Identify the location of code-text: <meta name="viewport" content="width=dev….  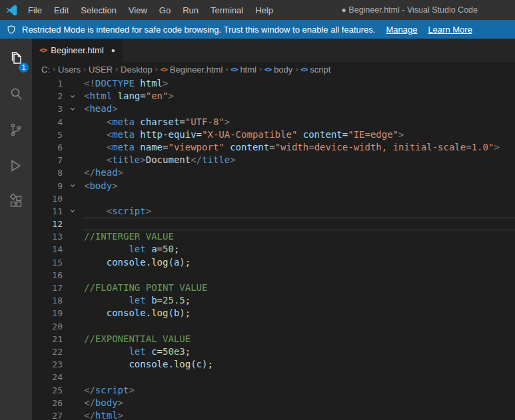
(298, 148).